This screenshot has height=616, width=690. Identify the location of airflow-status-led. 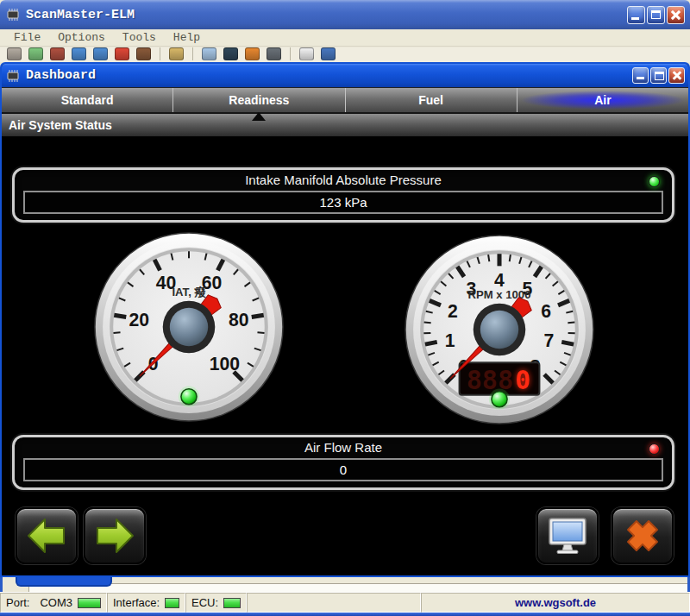
(654, 449).